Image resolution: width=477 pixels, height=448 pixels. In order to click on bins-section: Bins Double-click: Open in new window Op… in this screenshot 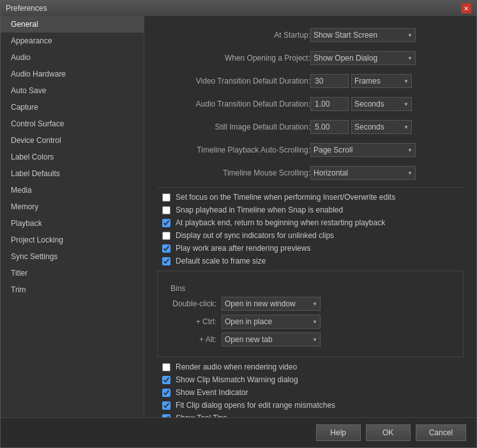, I will do `click(310, 314)`.